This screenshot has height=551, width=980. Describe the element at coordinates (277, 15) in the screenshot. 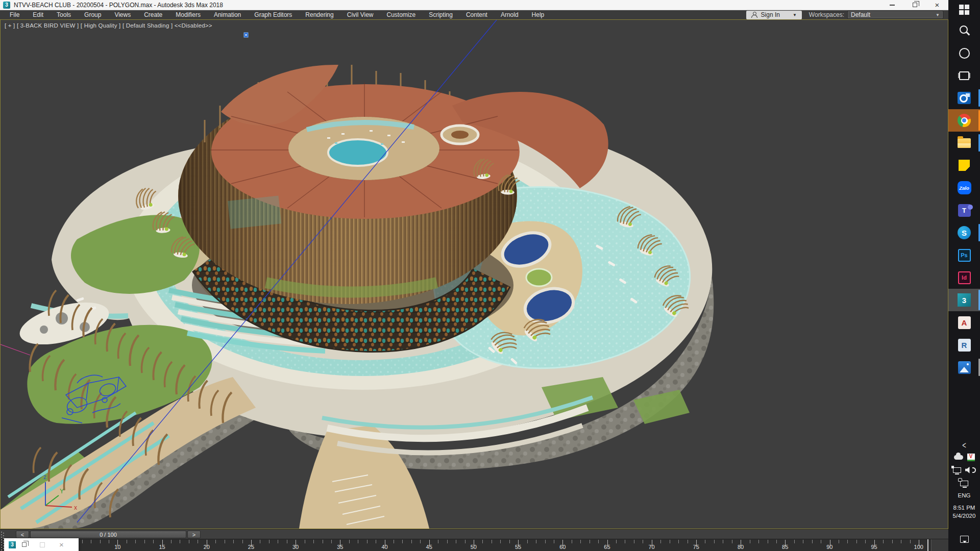

I see `menu-items: FileEditToolsGroupViewsCreateModifiersAn…` at that location.